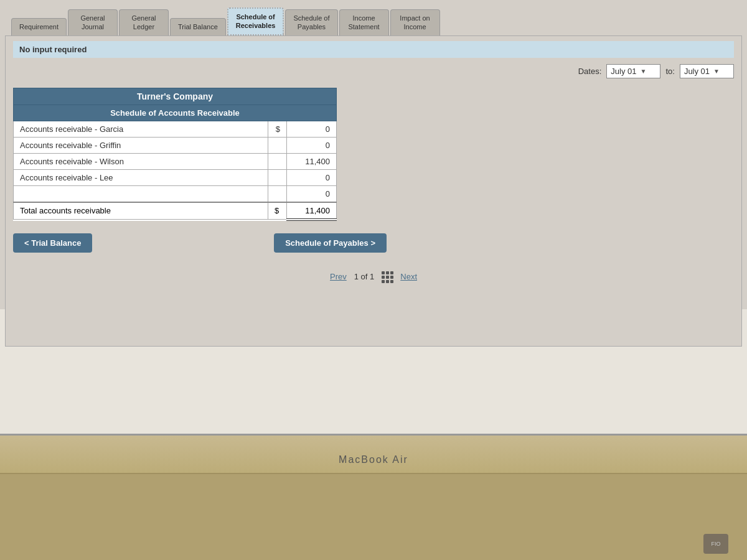 The width and height of the screenshot is (747, 560). What do you see at coordinates (141, 194) in the screenshot?
I see `account-empty` at bounding box center [141, 194].